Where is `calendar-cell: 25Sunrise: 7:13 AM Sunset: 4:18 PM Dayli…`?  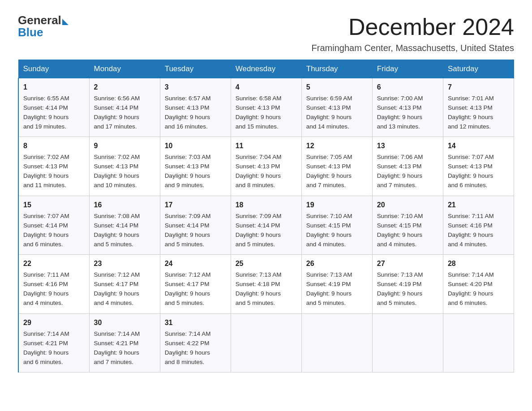
calendar-cell: 25Sunrise: 7:13 AM Sunset: 4:18 PM Dayli… is located at coordinates (266, 284).